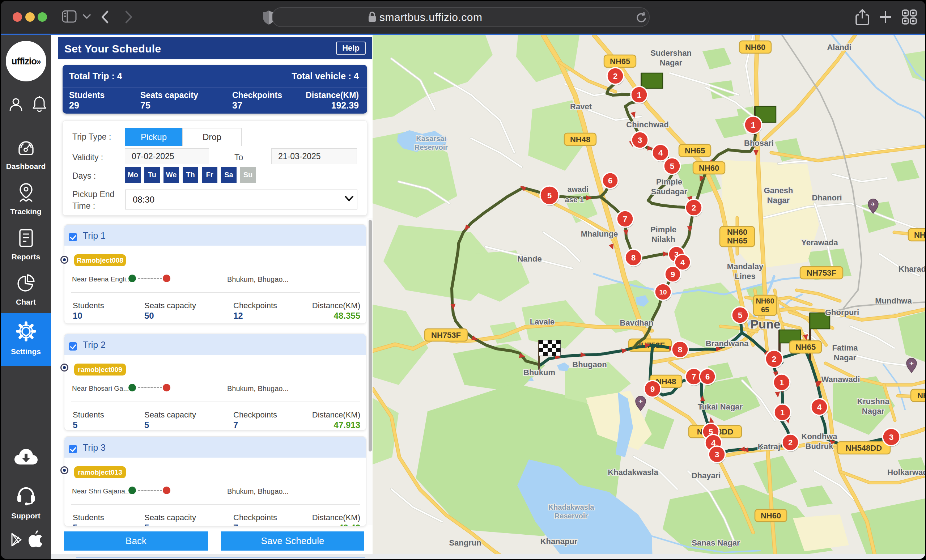 The width and height of the screenshot is (926, 560). Describe the element at coordinates (841, 379) in the screenshot. I see `svg-text: Wanawadi` at that location.